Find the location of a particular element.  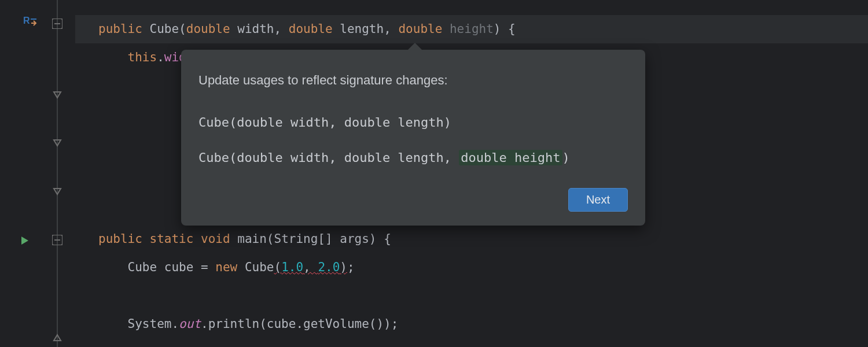

code-line: public Cube(double width, double length,… is located at coordinates (472, 29).